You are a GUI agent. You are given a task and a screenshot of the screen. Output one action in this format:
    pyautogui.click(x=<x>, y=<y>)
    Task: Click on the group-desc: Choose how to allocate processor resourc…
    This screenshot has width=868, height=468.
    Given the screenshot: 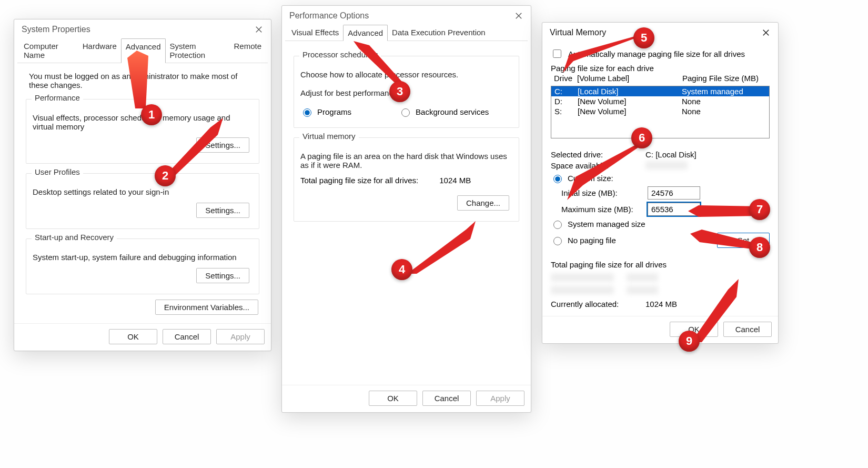 What is the action you would take?
    pyautogui.click(x=406, y=75)
    